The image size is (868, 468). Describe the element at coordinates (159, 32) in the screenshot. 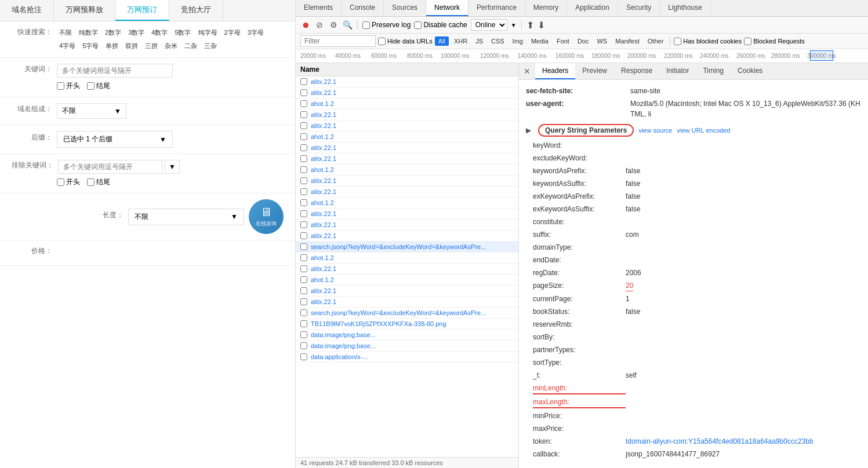

I see `tag-4num: 4数字` at that location.